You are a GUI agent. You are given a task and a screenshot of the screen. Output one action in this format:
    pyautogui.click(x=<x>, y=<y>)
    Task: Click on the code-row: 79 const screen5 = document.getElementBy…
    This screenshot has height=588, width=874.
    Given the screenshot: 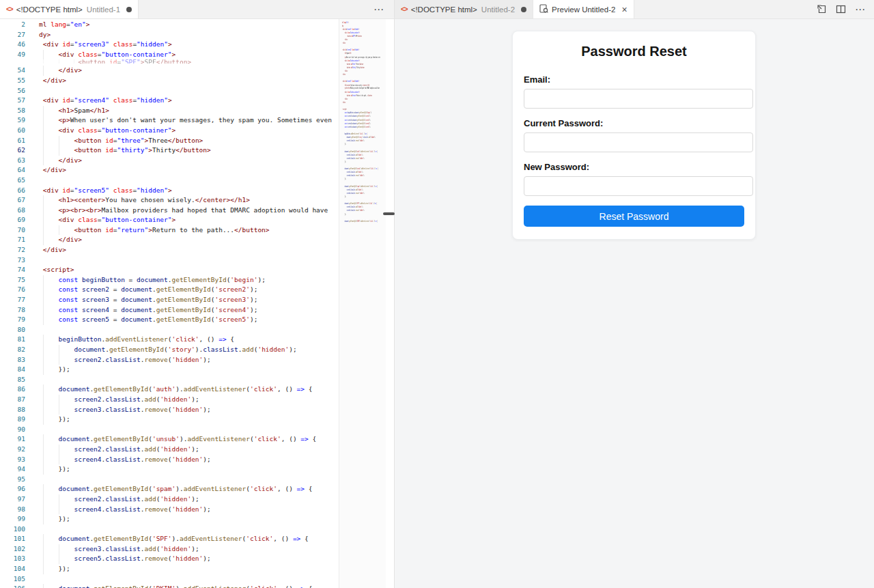 What is the action you would take?
    pyautogui.click(x=169, y=320)
    